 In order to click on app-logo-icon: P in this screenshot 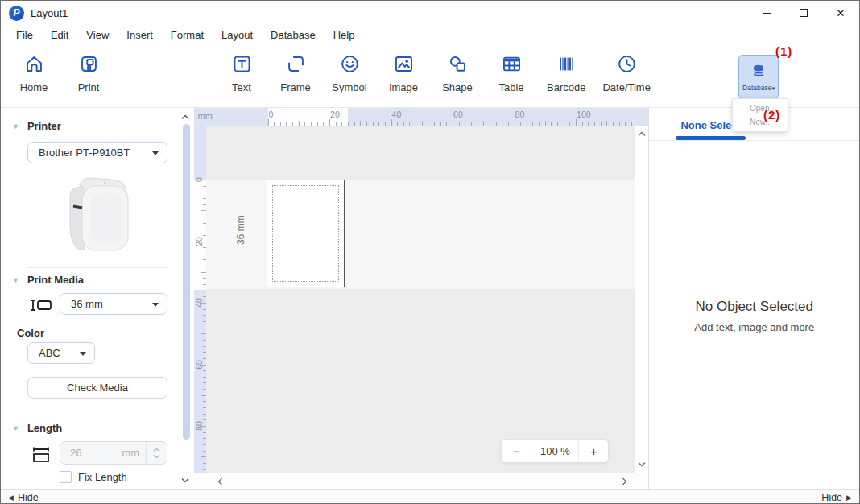, I will do `click(16, 13)`.